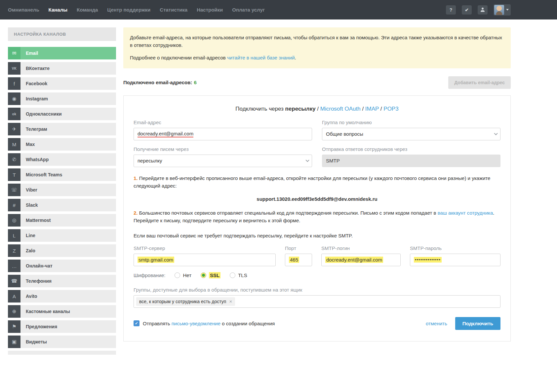 The height and width of the screenshot is (392, 557). I want to click on step-1-number: 1., so click(136, 178).